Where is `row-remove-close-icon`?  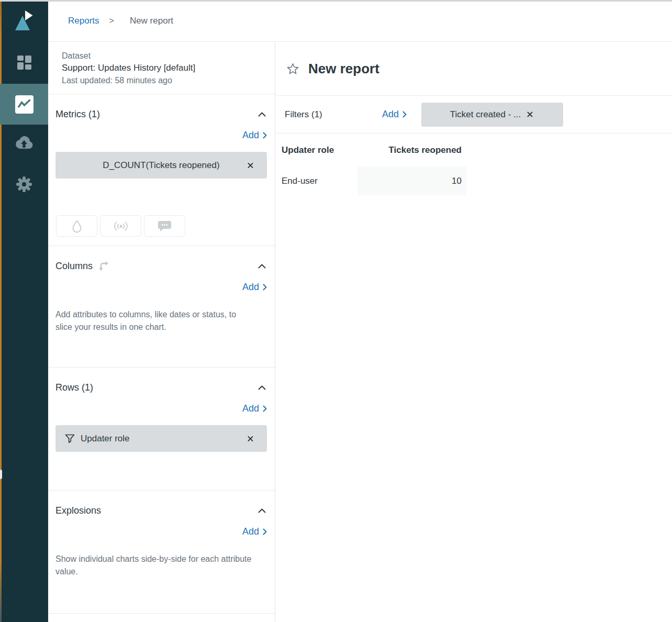
row-remove-close-icon is located at coordinates (250, 439).